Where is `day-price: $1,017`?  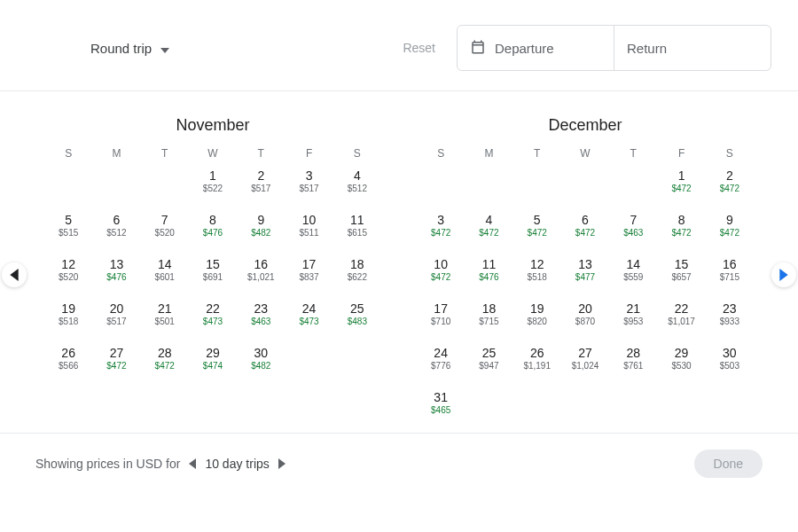
day-price: $1,017 is located at coordinates (681, 321).